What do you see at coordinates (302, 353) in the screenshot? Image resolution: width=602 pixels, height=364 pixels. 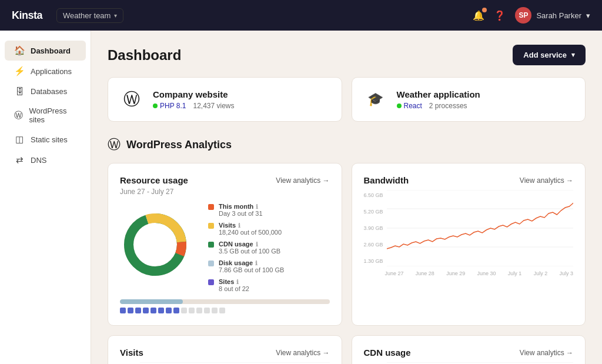 I see `visits-view-analytics: View analytics →` at bounding box center [302, 353].